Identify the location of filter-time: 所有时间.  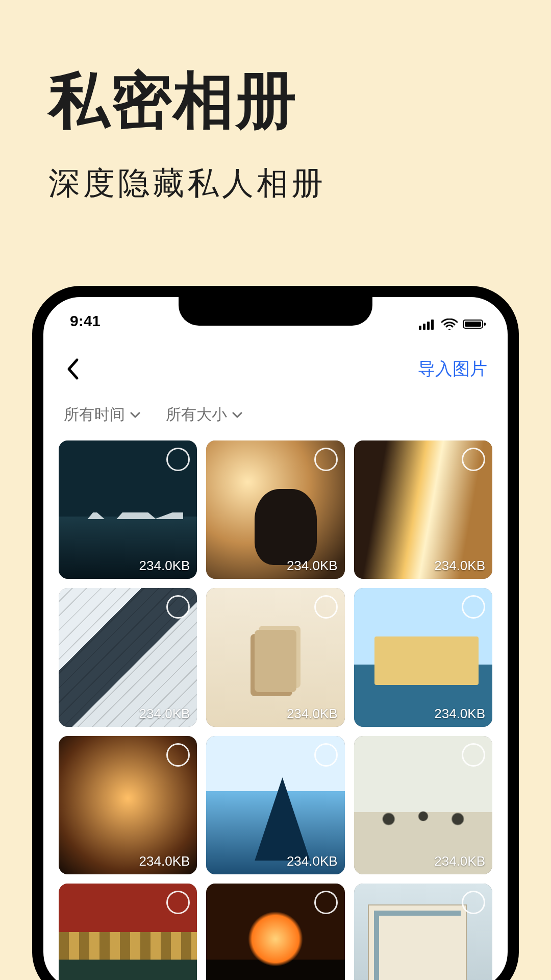
(102, 414).